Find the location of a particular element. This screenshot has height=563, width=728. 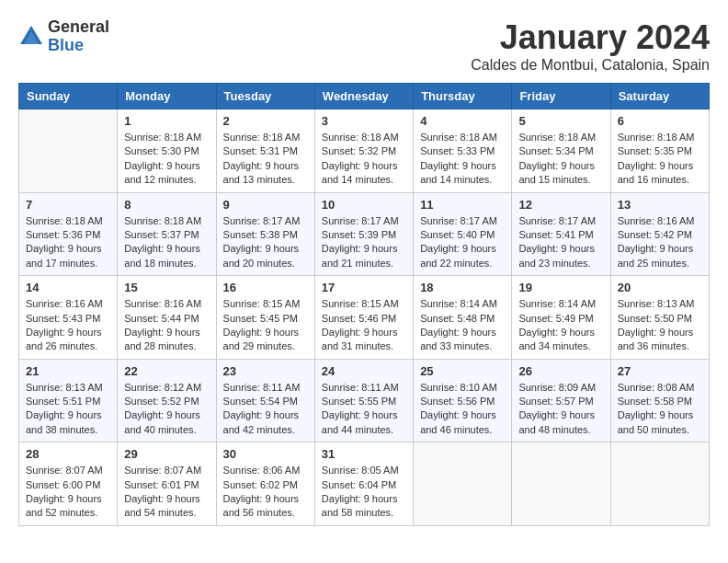

day-number: 2 is located at coordinates (266, 121).